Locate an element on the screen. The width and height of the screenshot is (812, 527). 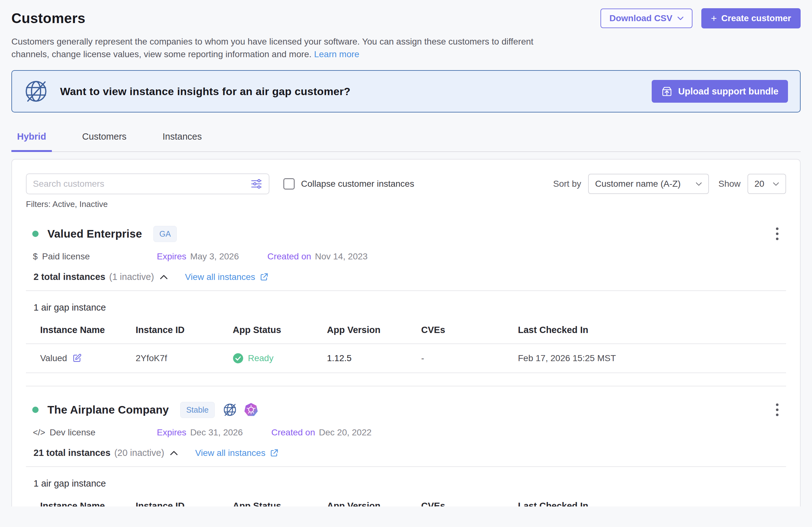
customer-meta-row: $ Paid license Expires May 3, 2026 Creat… is located at coordinates (406, 256).